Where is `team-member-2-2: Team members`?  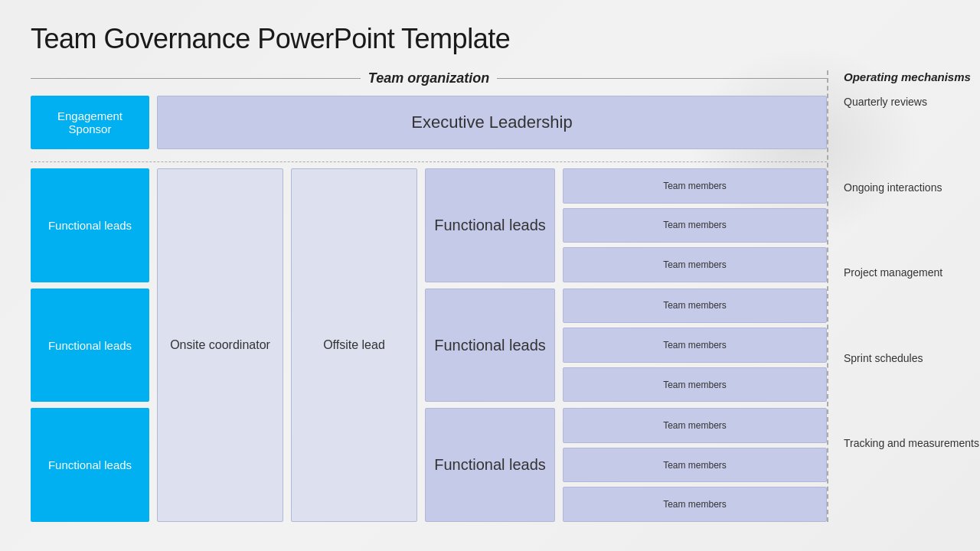 team-member-2-2: Team members is located at coordinates (695, 345).